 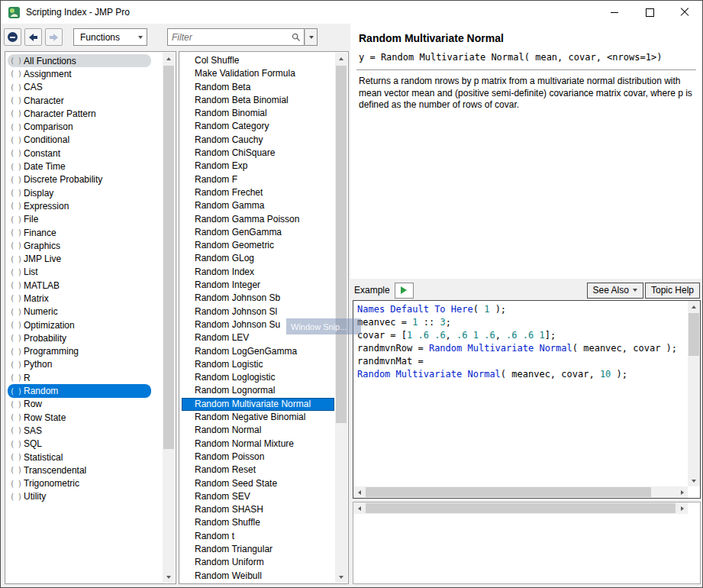 I want to click on category-item: ( )Character, so click(x=79, y=101).